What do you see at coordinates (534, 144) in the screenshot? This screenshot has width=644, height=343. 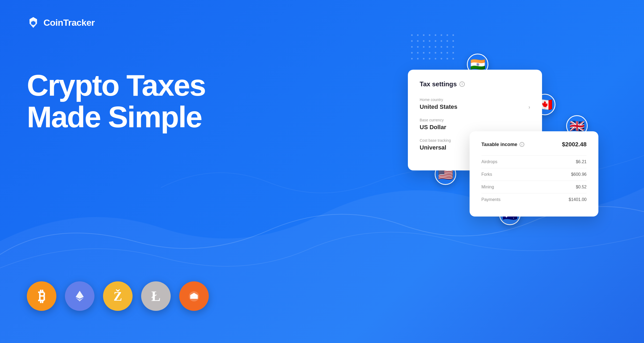 I see `income-header: Taxable income i $2002.48` at bounding box center [534, 144].